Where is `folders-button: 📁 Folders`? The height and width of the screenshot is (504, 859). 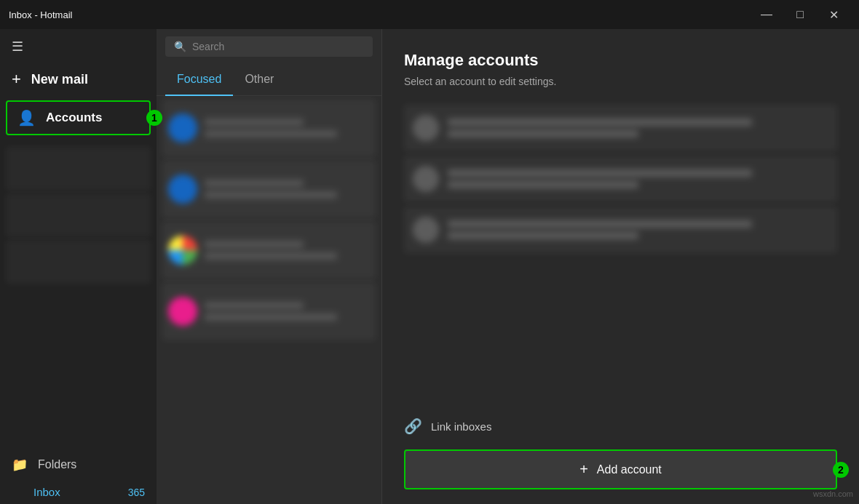
folders-button: 📁 Folders is located at coordinates (79, 465).